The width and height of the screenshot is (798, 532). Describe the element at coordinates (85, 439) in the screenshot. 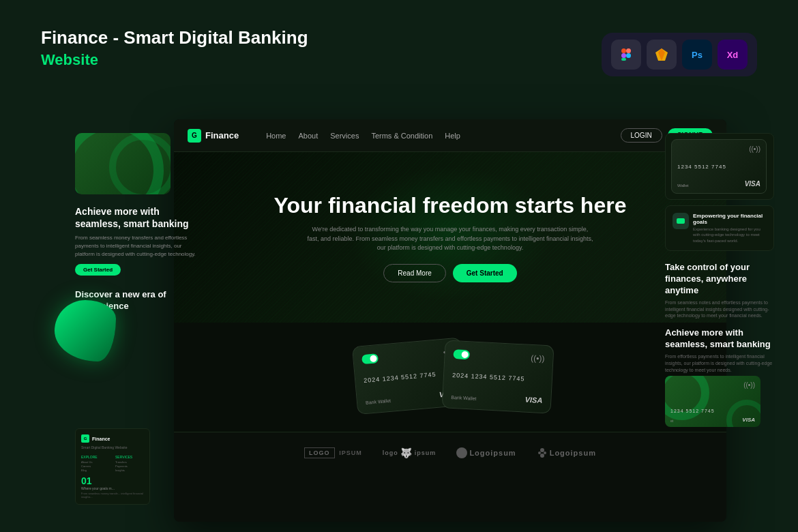

I see `blp-logo-icon: G` at that location.